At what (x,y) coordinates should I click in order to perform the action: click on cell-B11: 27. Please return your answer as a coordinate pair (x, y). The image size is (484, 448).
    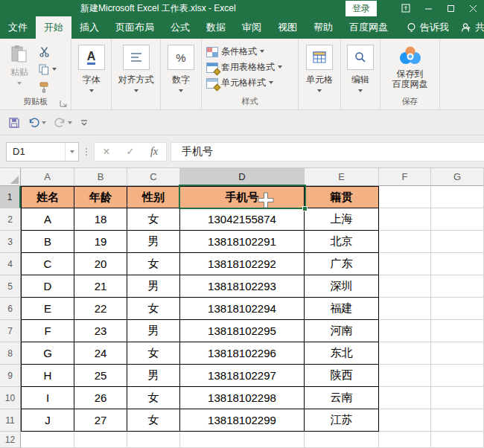
    Looking at the image, I should click on (101, 420).